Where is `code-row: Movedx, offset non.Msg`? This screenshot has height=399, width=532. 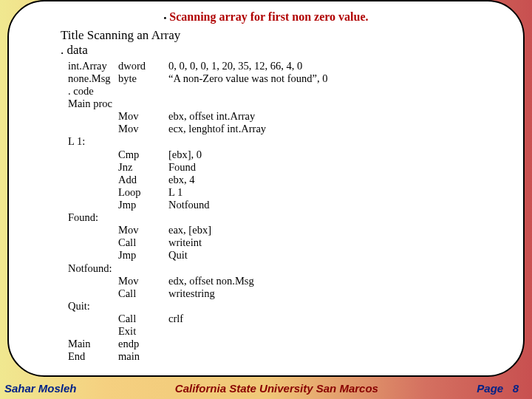
code-row: Movedx, offset non.Msg is located at coordinates (296, 281).